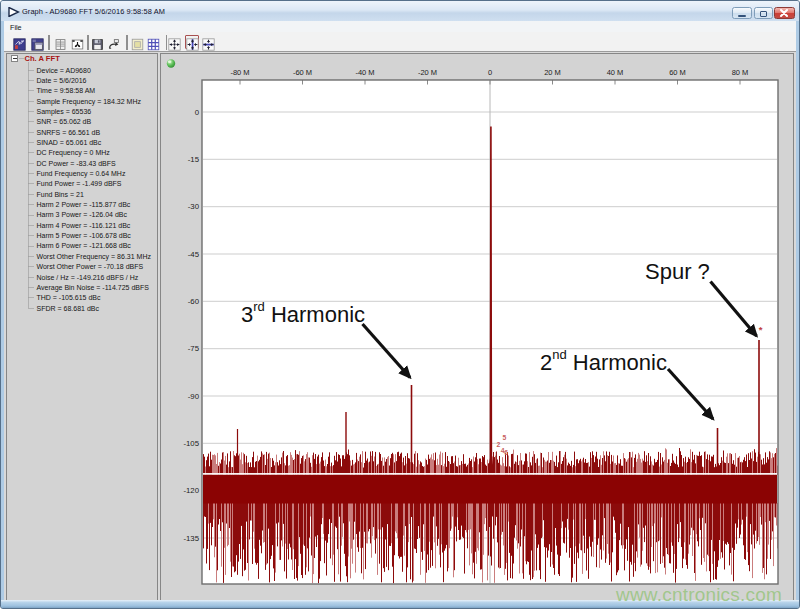 This screenshot has width=800, height=609. What do you see at coordinates (194, 396) in the screenshot?
I see `svg-text: -90` at bounding box center [194, 396].